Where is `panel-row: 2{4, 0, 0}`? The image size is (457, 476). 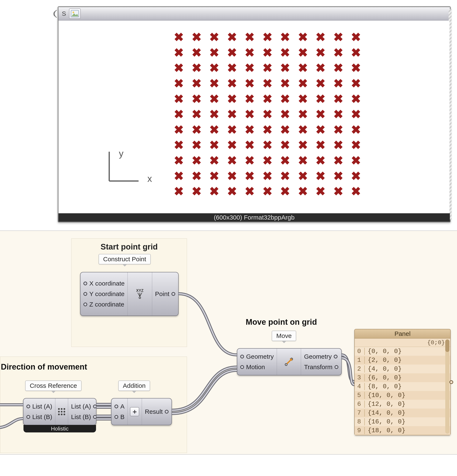 panel-row: 2{4, 0, 0} is located at coordinates (402, 369).